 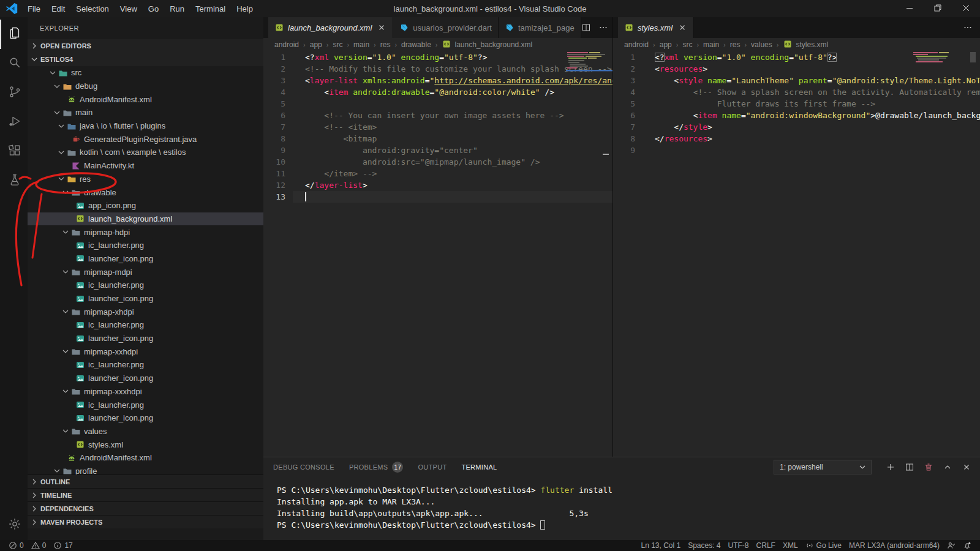 What do you see at coordinates (967, 545) in the screenshot?
I see `status-notifications` at bounding box center [967, 545].